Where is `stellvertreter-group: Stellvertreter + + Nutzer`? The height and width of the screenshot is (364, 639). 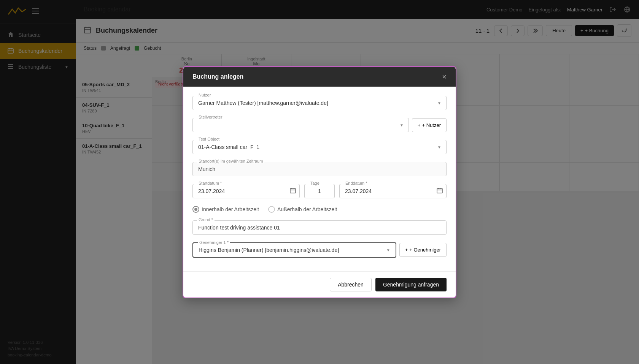
stellvertreter-group: Stellvertreter + + Nutzer is located at coordinates (320, 125).